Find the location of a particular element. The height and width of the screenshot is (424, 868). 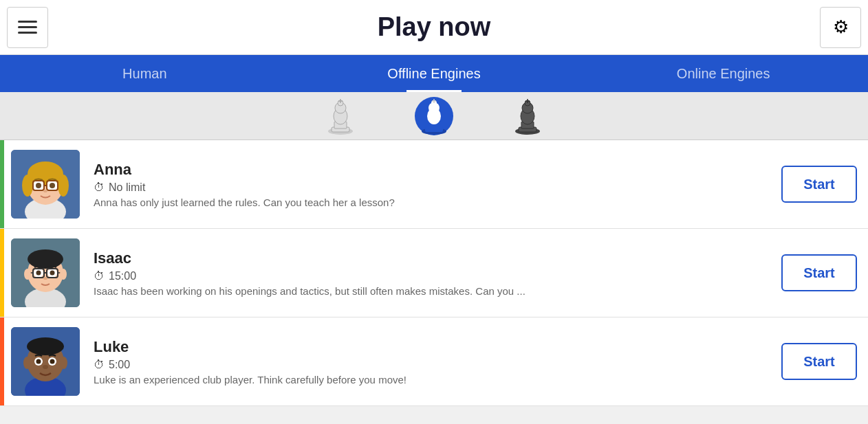

anna-desc: Anna has only just learned the rules. Ca… is located at coordinates (437, 202).